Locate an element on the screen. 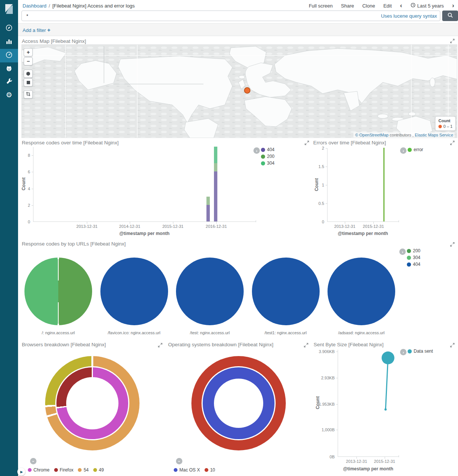 This screenshot has height=476, width=458. add-filter-button: Add a filter + is located at coordinates (36, 30).